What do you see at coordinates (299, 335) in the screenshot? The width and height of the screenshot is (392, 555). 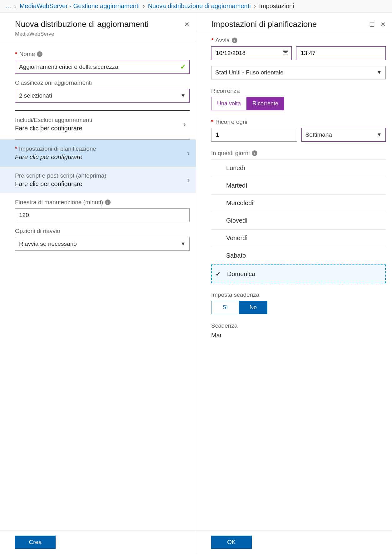 I see `expiry-value: Mai` at bounding box center [299, 335].